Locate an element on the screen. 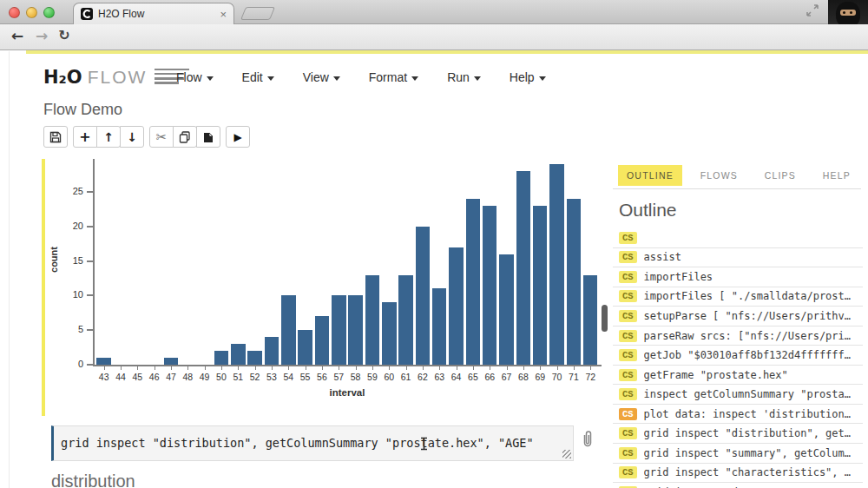  menu-help: Help is located at coordinates (528, 77).